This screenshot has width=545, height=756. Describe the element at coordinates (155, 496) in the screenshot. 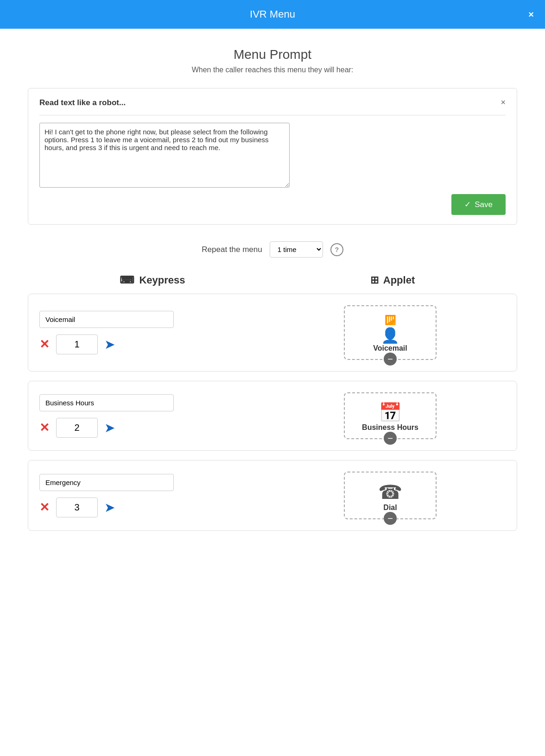

I see `keypress-left-emergency: ✕ ➤` at that location.